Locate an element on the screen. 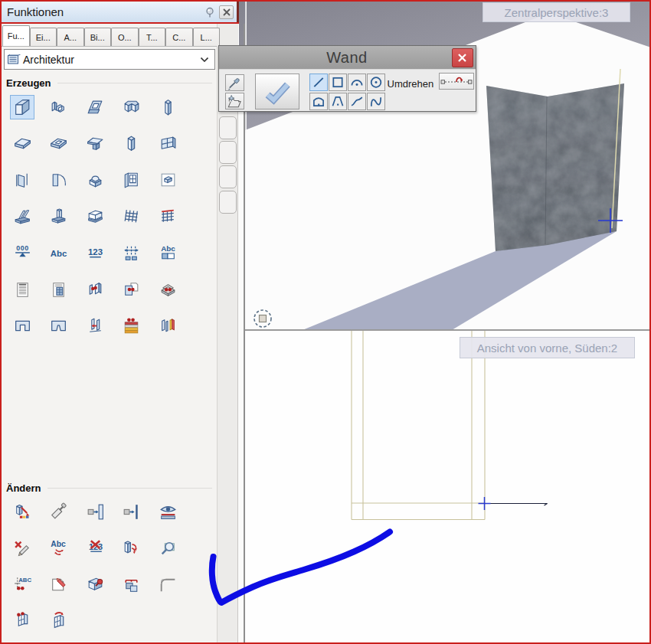 The height and width of the screenshot is (644, 651). tool-scan-element is located at coordinates (168, 289).